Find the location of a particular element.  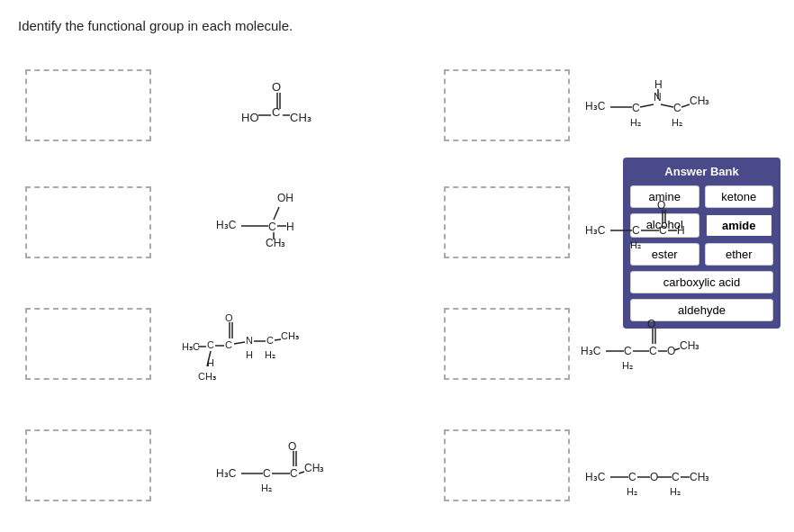

page-title: Identify the functional group in each mo… is located at coordinates (397, 25).